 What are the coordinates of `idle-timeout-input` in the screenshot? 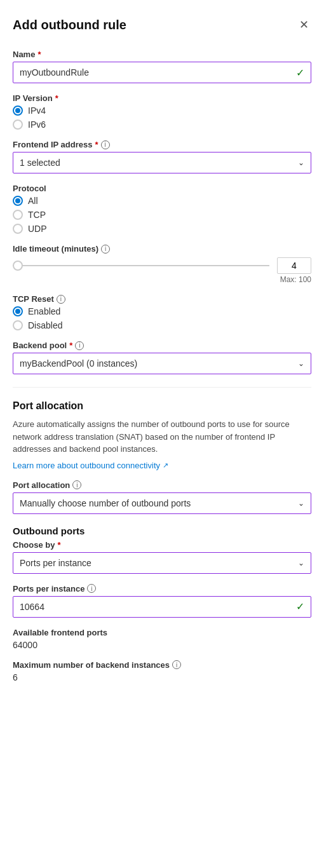 It's located at (294, 266).